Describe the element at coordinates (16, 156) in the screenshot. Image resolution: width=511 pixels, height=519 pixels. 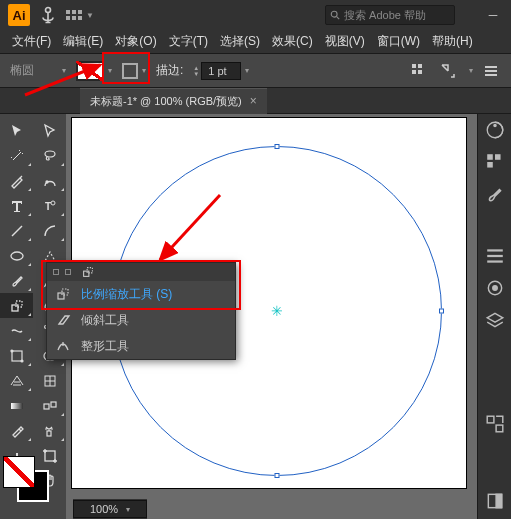
I see `magic-wand-tool` at that location.